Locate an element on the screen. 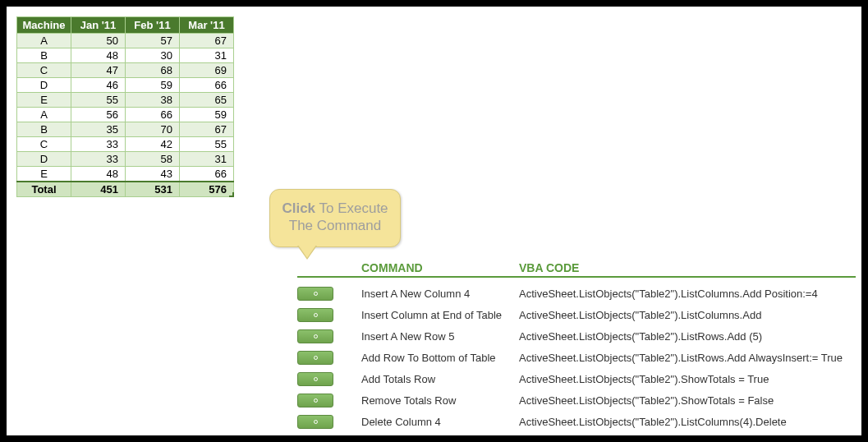 This screenshot has width=868, height=442. table-cell: 70 is located at coordinates (153, 130).